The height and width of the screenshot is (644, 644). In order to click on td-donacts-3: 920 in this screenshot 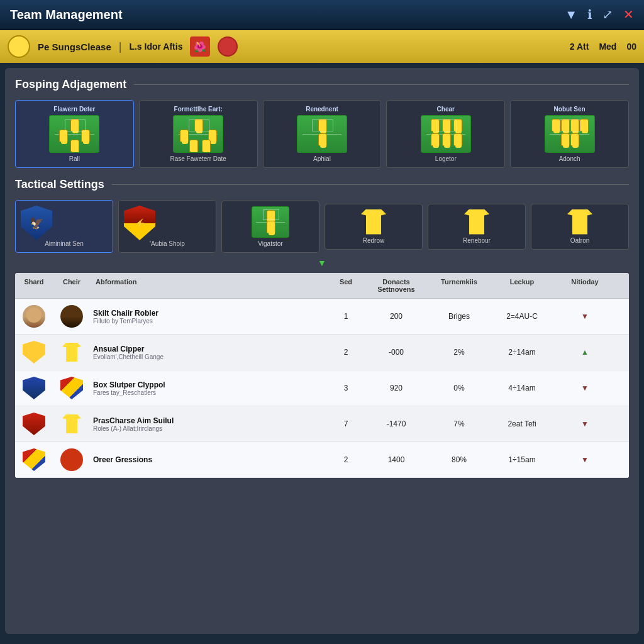, I will do `click(396, 388)`.